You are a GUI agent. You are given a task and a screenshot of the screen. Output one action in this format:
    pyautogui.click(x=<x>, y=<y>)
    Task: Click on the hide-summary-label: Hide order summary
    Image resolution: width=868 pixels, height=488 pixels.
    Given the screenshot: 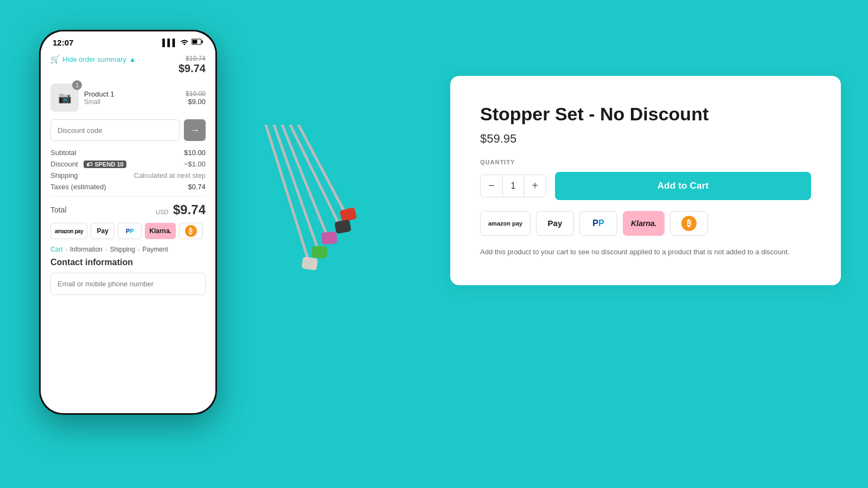 What is the action you would take?
    pyautogui.click(x=94, y=60)
    